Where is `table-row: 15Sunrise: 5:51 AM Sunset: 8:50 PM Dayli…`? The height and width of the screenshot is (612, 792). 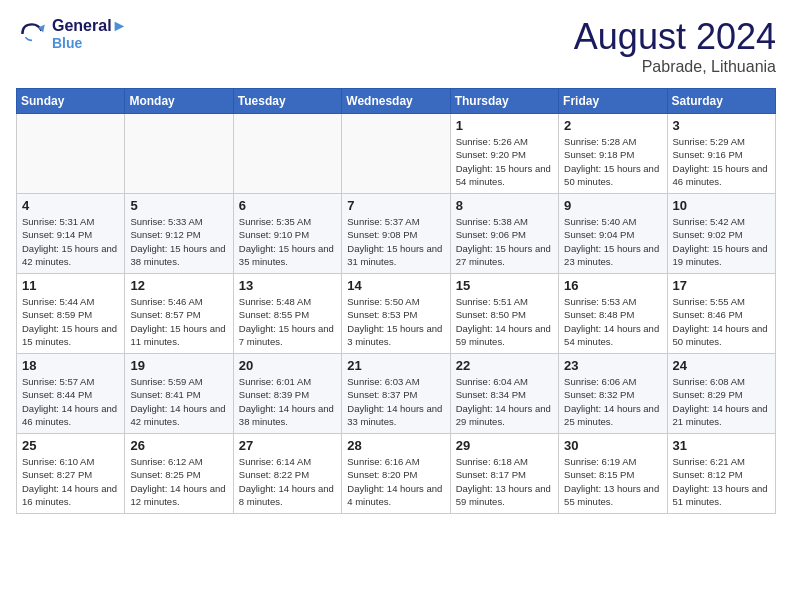
table-row: 15Sunrise: 5:51 AM Sunset: 8:50 PM Dayli… is located at coordinates (504, 314).